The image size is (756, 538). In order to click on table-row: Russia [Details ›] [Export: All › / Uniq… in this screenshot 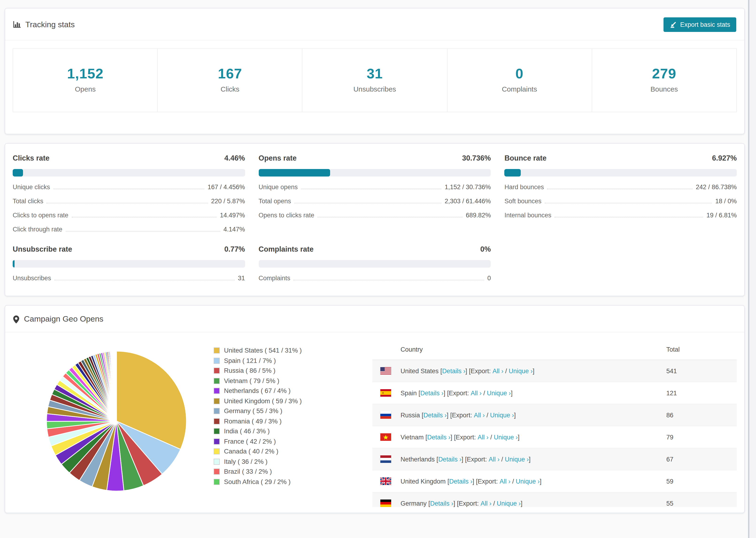, I will do `click(555, 415)`.